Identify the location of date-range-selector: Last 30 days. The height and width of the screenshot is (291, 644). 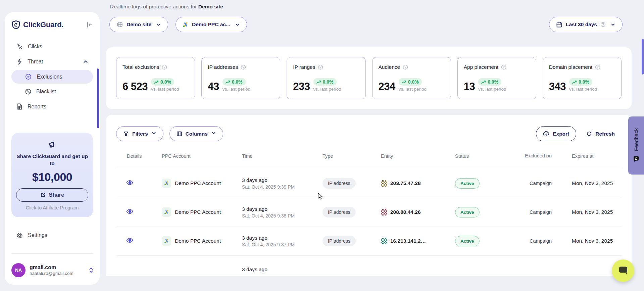
(586, 25).